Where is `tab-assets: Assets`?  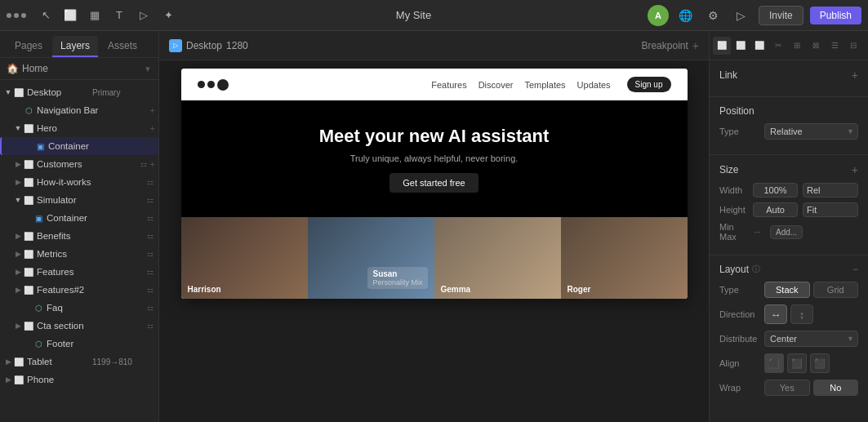
tab-assets: Assets is located at coordinates (122, 47).